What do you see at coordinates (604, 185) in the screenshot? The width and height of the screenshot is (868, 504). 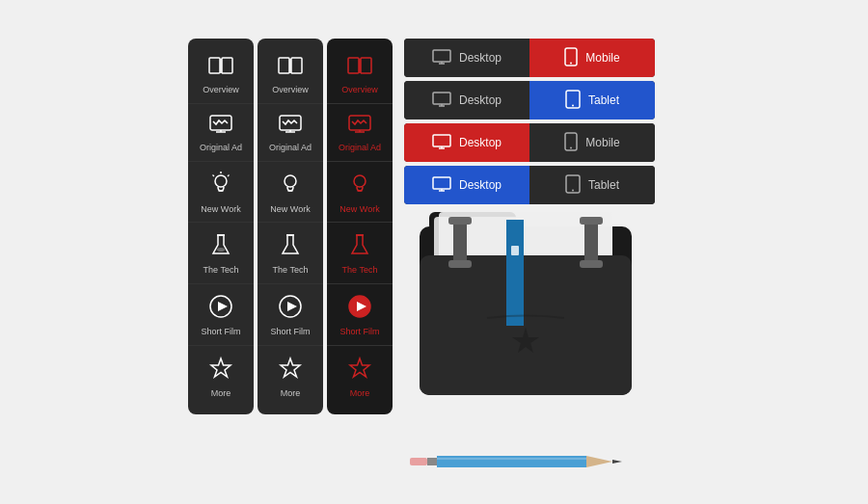 I see `tablet-label-4: Tablet` at bounding box center [604, 185].